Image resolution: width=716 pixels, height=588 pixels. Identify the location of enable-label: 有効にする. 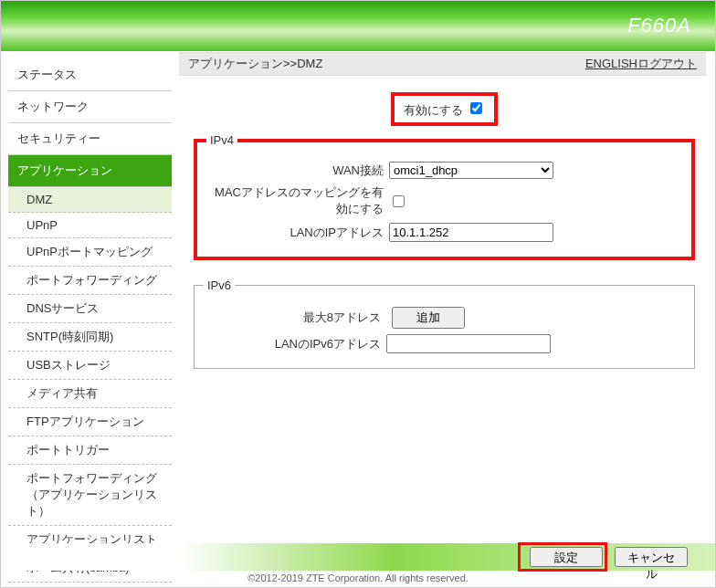
(433, 110).